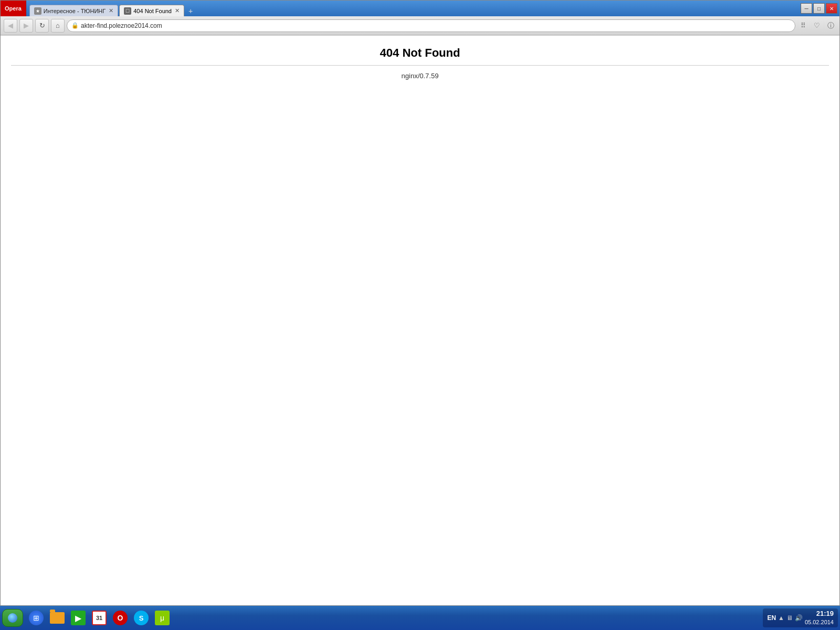 This screenshot has height=630, width=840. Describe the element at coordinates (13, 618) in the screenshot. I see `start-orb-icon` at that location.